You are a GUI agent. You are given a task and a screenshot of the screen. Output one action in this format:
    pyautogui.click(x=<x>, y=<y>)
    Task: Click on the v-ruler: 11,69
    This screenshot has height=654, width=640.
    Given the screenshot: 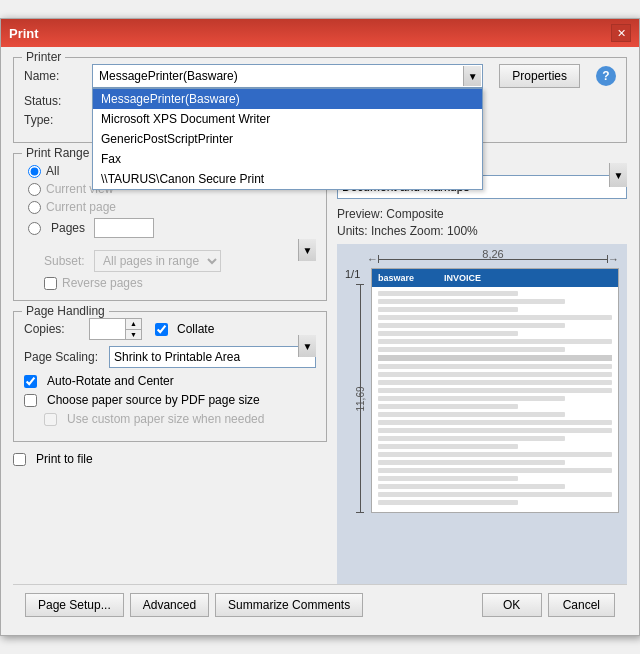 What is the action you would take?
    pyautogui.click(x=360, y=398)
    